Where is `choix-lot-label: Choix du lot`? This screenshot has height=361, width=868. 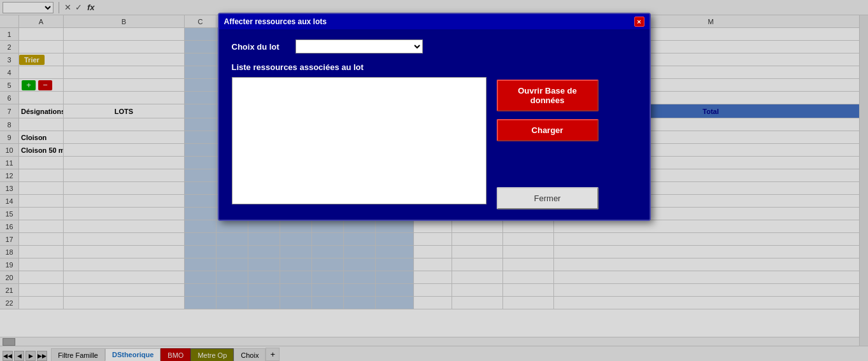
choix-lot-label: Choix du lot is located at coordinates (260, 47).